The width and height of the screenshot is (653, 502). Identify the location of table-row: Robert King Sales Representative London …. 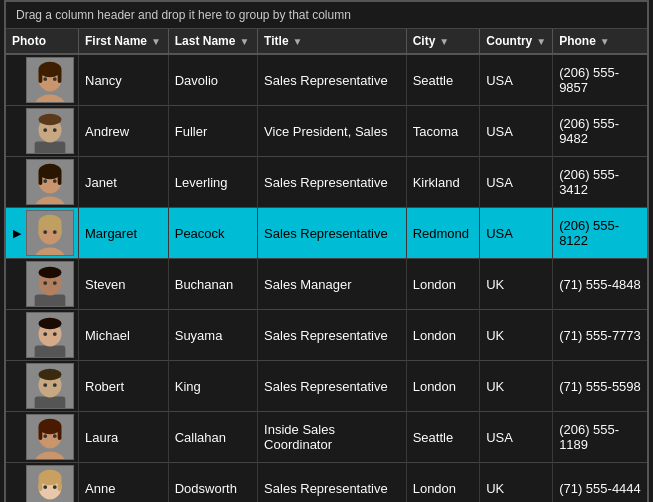
(326, 386).